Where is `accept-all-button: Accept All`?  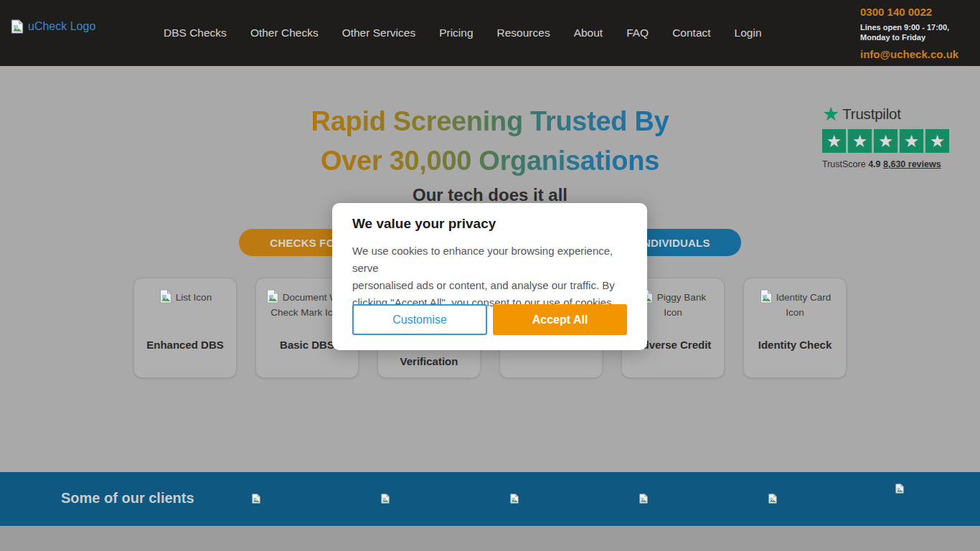 accept-all-button: Accept All is located at coordinates (560, 320).